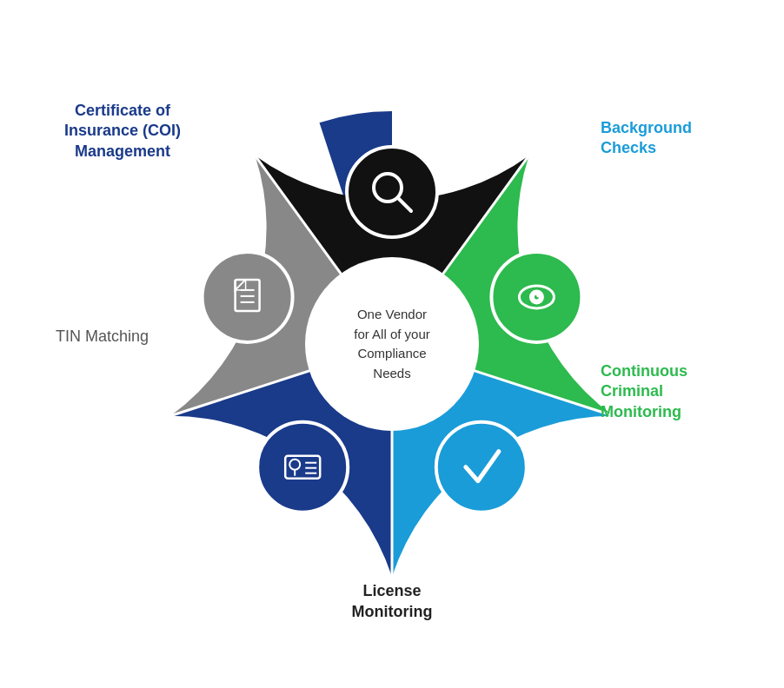  I want to click on coi-label: Certificate of Insurance (COI) Managemen…, so click(123, 131).